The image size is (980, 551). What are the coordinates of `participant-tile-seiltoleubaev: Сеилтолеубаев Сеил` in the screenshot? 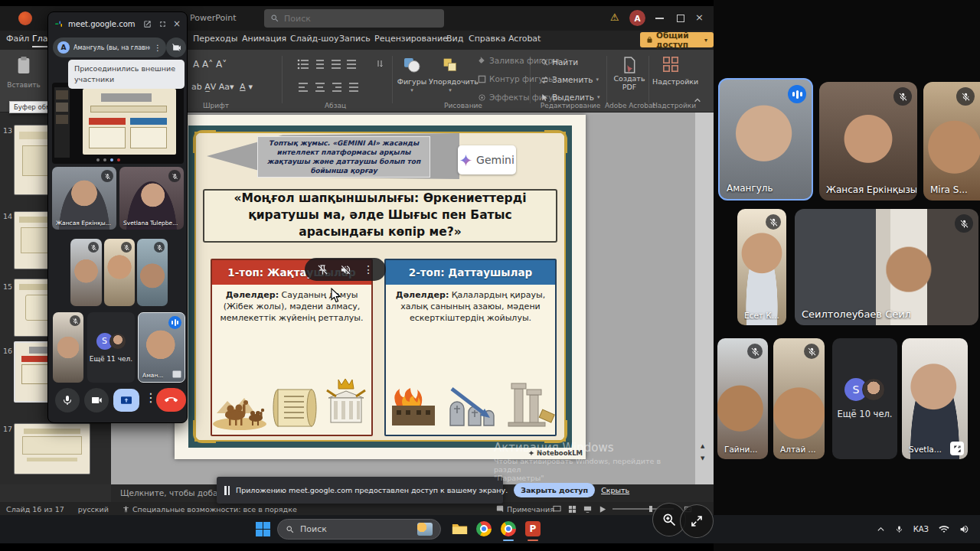 It's located at (887, 267).